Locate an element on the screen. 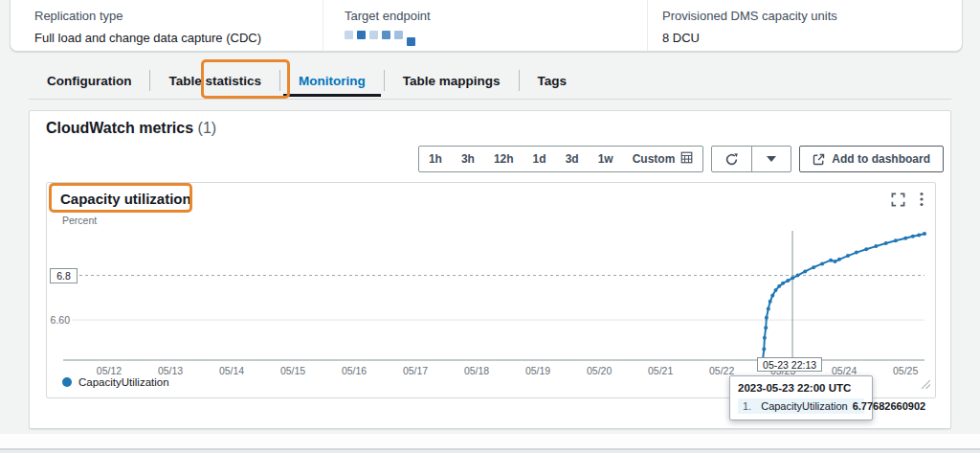  tooltip-row-index: 1. is located at coordinates (746, 406).